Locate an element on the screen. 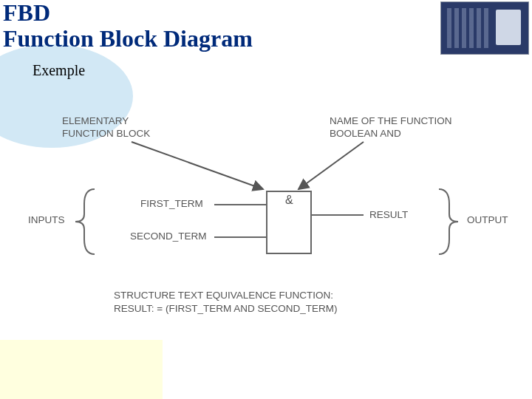  decorative-bottom-rect is located at coordinates (81, 369).